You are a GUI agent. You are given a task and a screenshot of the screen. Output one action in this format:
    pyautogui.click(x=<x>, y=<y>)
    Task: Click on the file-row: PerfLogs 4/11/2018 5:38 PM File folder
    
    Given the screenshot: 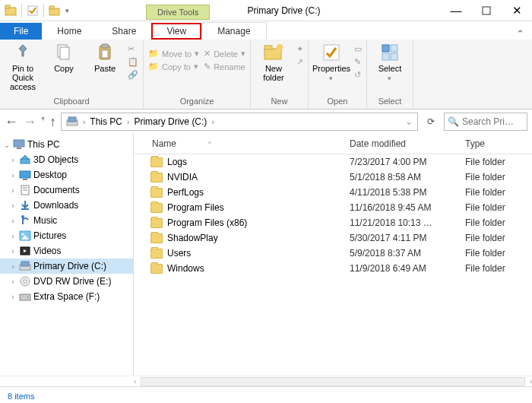 What is the action you would take?
    pyautogui.click(x=333, y=192)
    